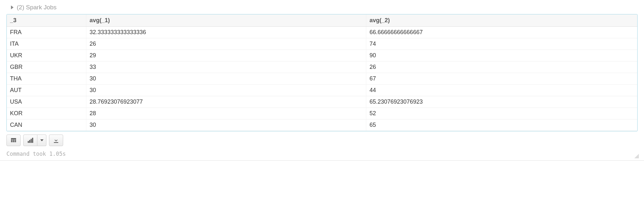  Describe the element at coordinates (46, 67) in the screenshot. I see `table-cell: GBR` at that location.